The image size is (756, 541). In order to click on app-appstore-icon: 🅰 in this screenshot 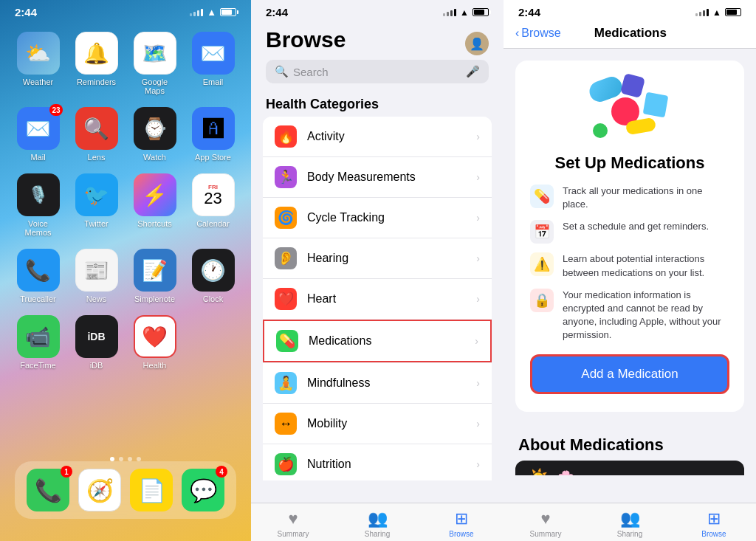, I will do `click(213, 128)`.